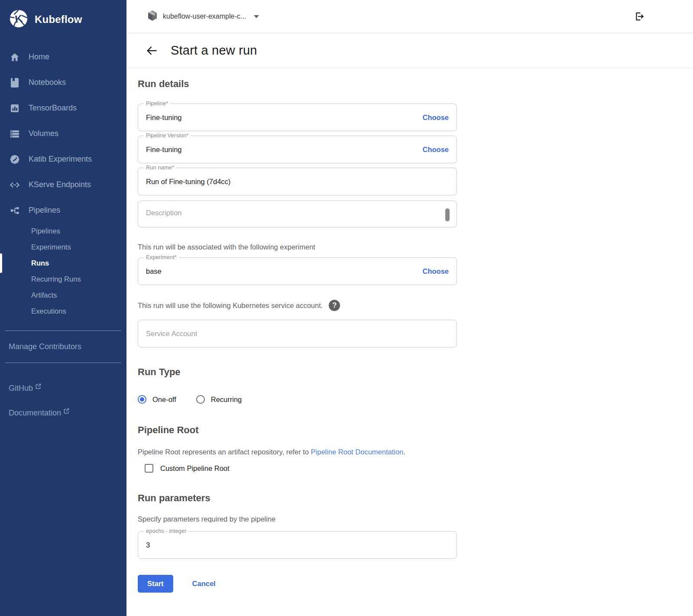 This screenshot has width=693, height=616. Describe the element at coordinates (63, 363) in the screenshot. I see `sidebar-divider` at that location.